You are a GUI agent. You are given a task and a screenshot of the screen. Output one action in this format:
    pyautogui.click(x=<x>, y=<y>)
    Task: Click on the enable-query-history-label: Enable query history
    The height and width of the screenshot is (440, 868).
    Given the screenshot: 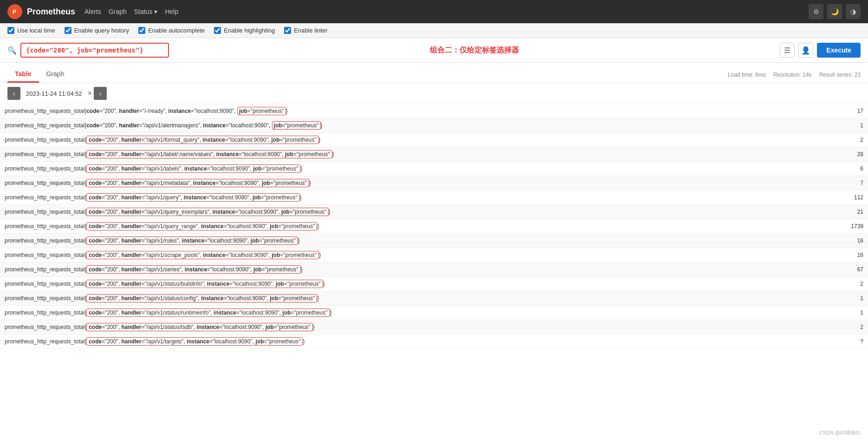 What is the action you would take?
    pyautogui.click(x=102, y=31)
    